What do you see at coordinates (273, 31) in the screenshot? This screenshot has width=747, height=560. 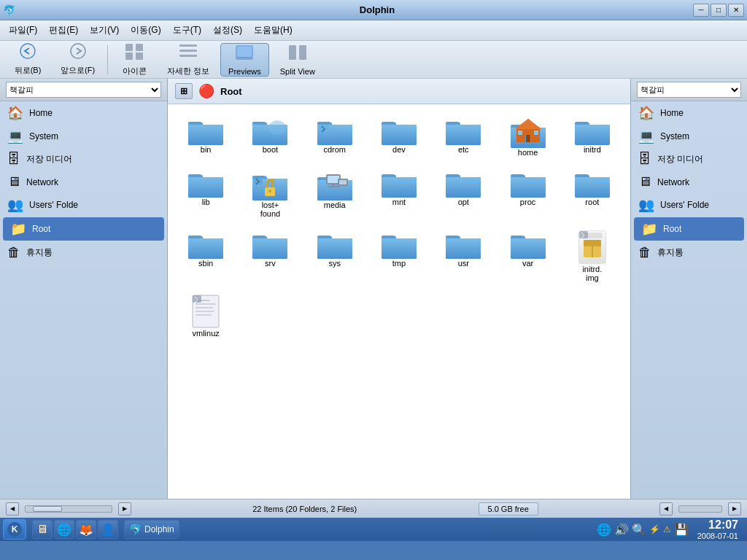 I see `menu-help: 도움말(H)` at bounding box center [273, 31].